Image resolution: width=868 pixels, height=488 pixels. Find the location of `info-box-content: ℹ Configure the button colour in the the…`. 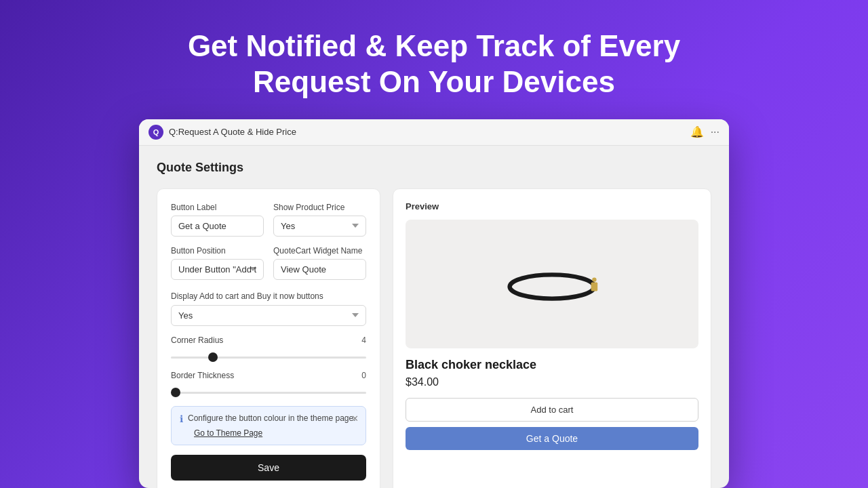

info-box-content: ℹ Configure the button colour in the the… is located at coordinates (269, 419).